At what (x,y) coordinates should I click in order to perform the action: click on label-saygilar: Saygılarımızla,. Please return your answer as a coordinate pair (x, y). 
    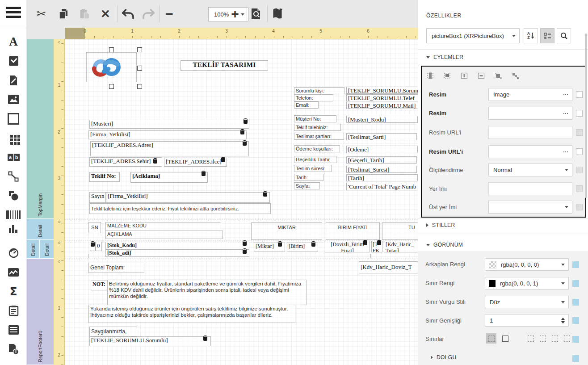
    Looking at the image, I should click on (113, 331).